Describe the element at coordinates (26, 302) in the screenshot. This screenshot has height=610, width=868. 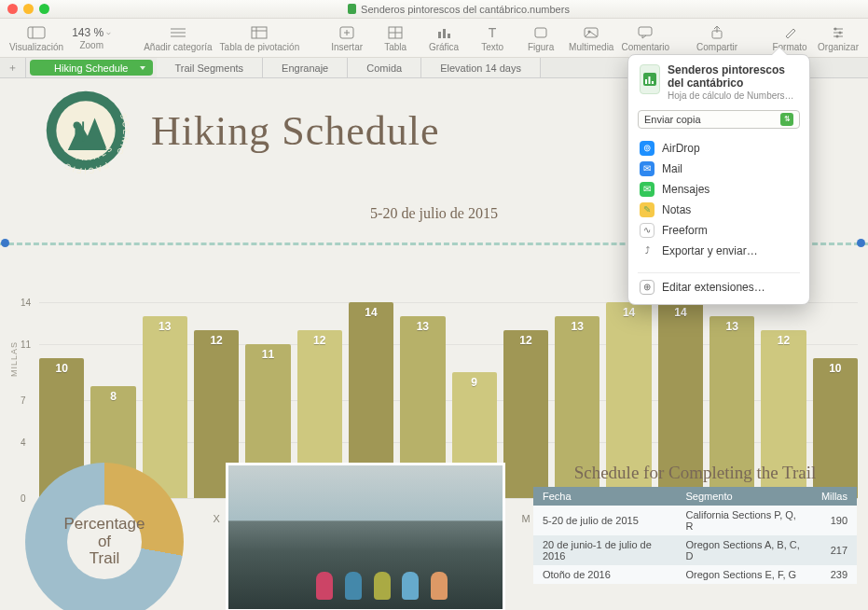
I see `y-tick: 14` at that location.